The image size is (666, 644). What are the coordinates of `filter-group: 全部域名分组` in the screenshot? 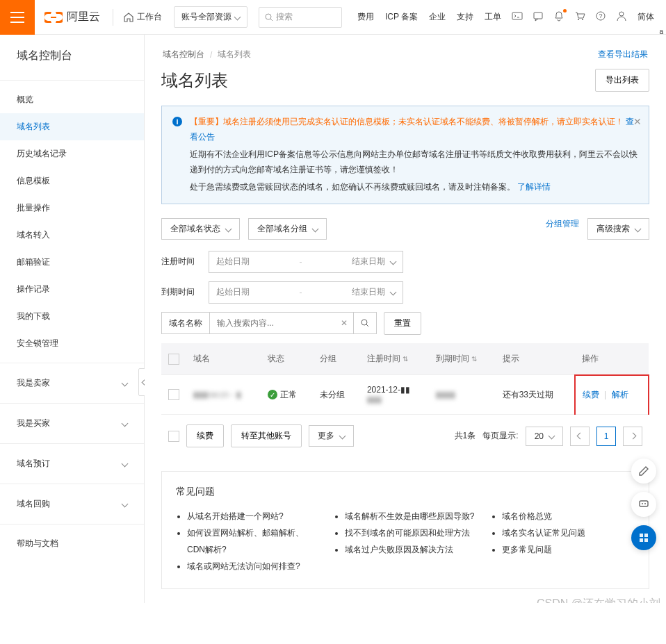 It's located at (288, 229).